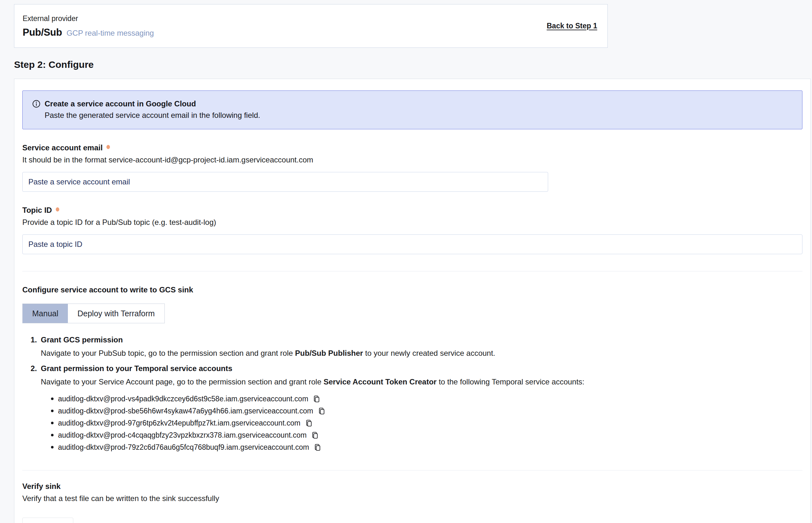  What do you see at coordinates (137, 368) in the screenshot?
I see `list-item-title: Grant permission to your Temporal servic…` at bounding box center [137, 368].